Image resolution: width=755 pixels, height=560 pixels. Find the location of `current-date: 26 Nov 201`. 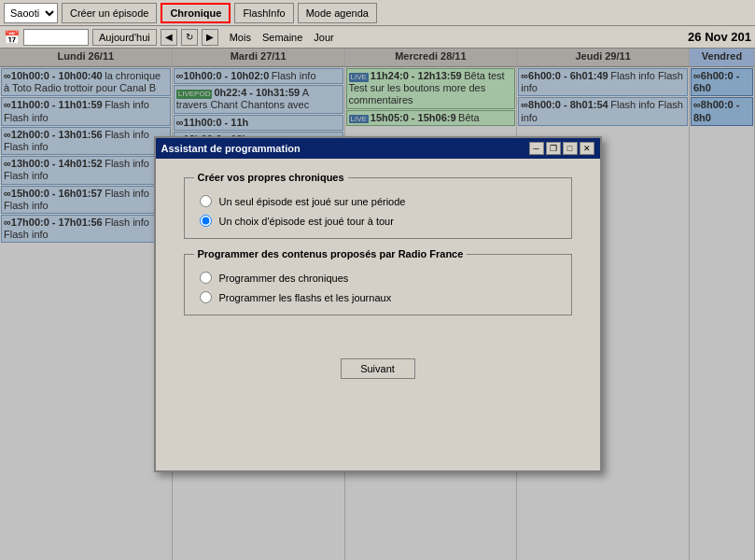

current-date: 26 Nov 201 is located at coordinates (720, 37).